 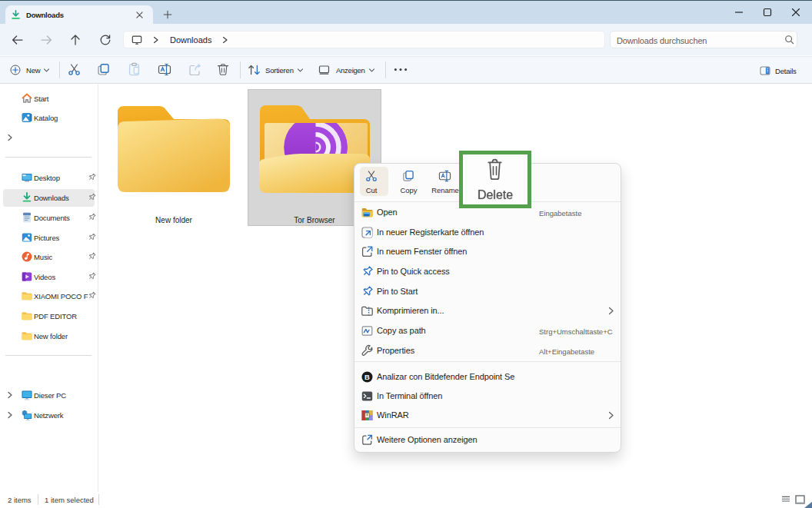 I want to click on svg-text: B, so click(x=368, y=377).